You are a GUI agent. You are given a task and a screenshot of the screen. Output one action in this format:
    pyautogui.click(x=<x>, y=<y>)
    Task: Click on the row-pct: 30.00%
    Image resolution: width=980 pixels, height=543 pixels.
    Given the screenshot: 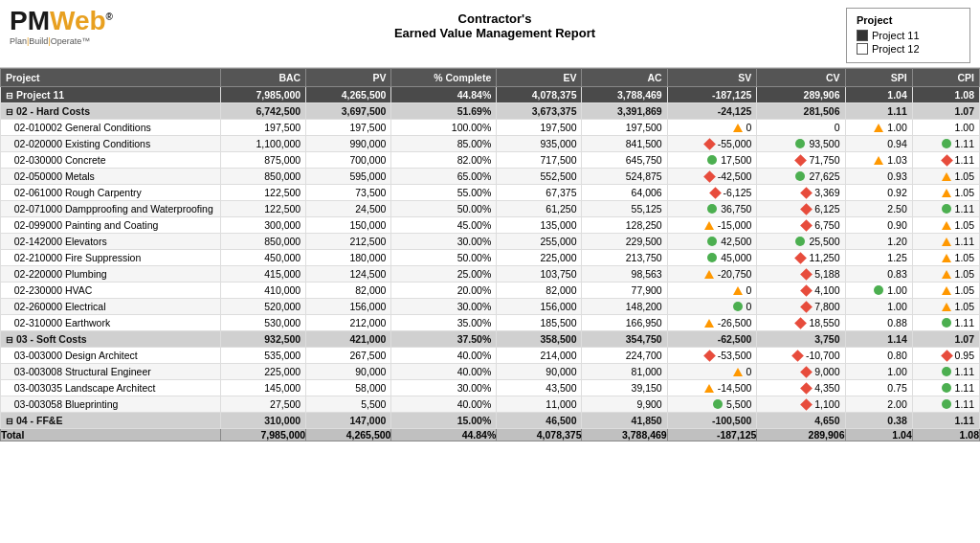 What is the action you would take?
    pyautogui.click(x=444, y=306)
    